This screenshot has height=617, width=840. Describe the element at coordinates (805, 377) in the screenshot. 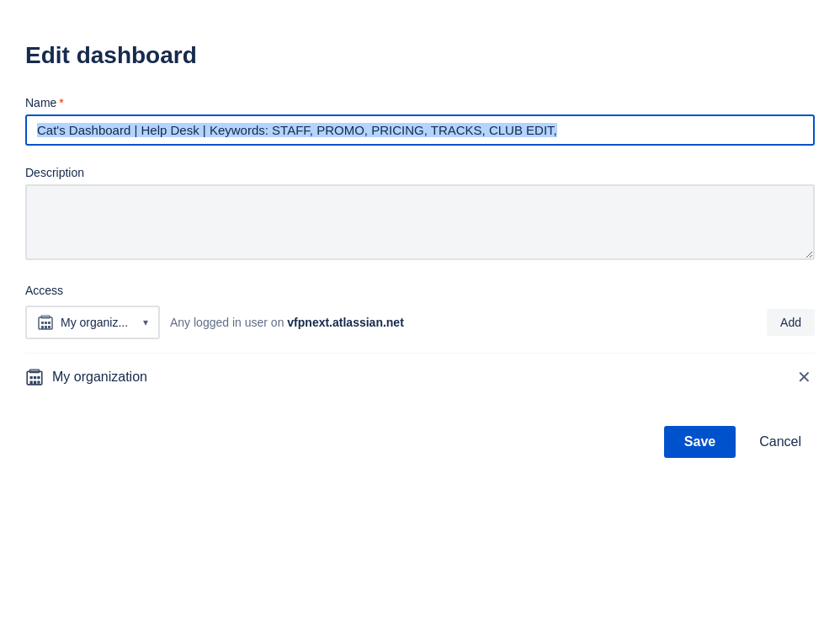

I see `remove-org-button: ✕` at that location.